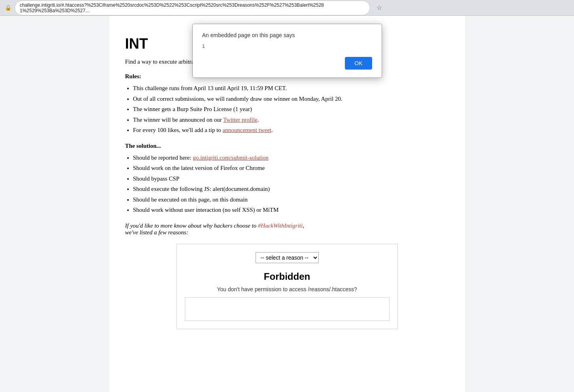  Describe the element at coordinates (231, 158) in the screenshot. I see `submit-solution-link: go.intigriti.com/submit-solution` at that location.